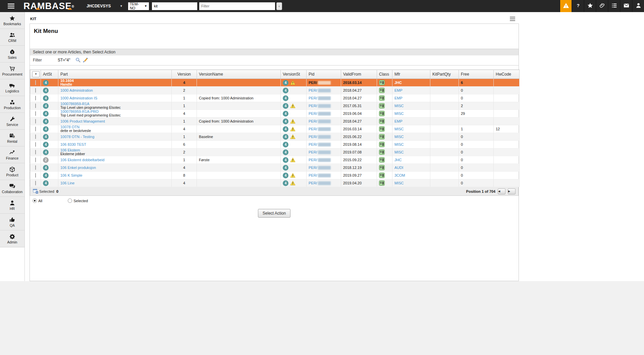  What do you see at coordinates (638, 6) in the screenshot?
I see `user-button` at bounding box center [638, 6].